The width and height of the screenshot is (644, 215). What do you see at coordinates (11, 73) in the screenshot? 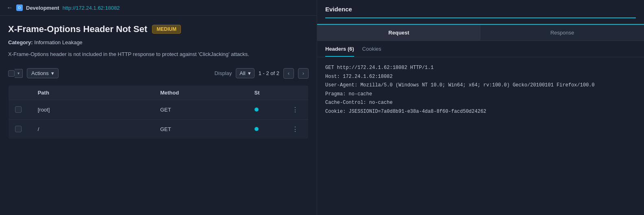
I see `select-all-checkbox` at bounding box center [11, 73].